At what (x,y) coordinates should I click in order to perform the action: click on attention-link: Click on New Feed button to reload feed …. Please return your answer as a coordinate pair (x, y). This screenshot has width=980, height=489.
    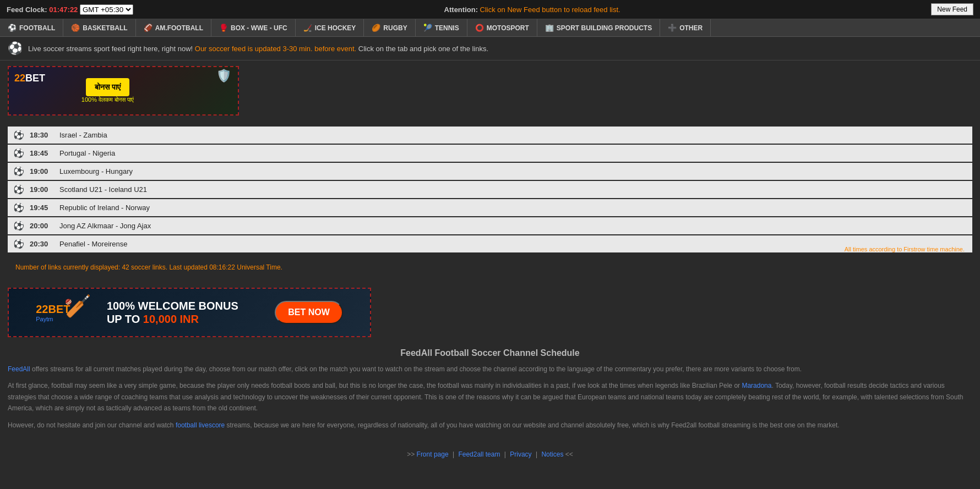
    Looking at the image, I should click on (551, 10).